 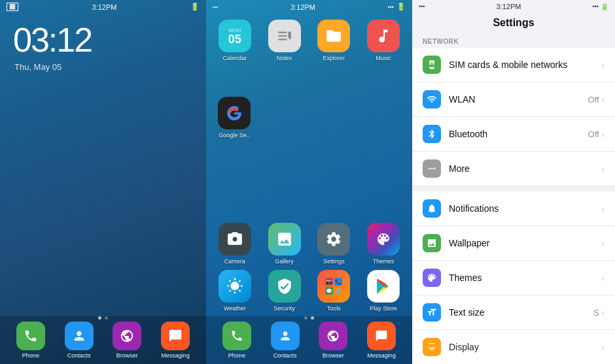 What do you see at coordinates (334, 261) in the screenshot?
I see `settings-label: Settings` at bounding box center [334, 261].